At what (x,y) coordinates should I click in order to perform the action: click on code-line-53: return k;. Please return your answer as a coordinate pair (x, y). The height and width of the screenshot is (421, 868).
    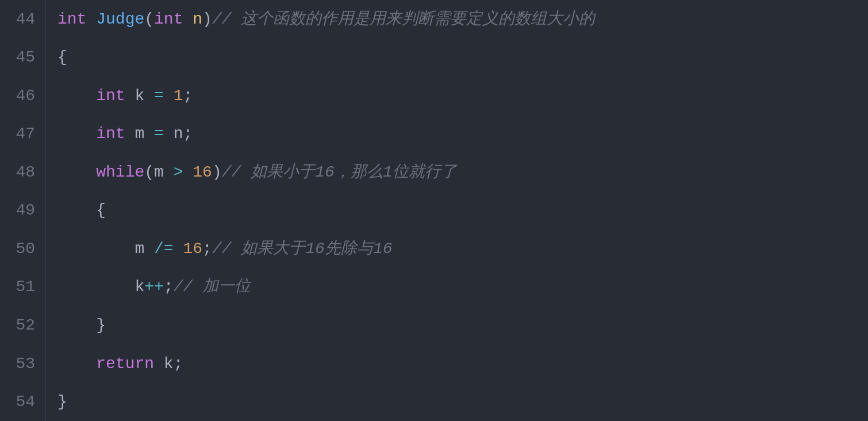
    Looking at the image, I should click on (463, 363).